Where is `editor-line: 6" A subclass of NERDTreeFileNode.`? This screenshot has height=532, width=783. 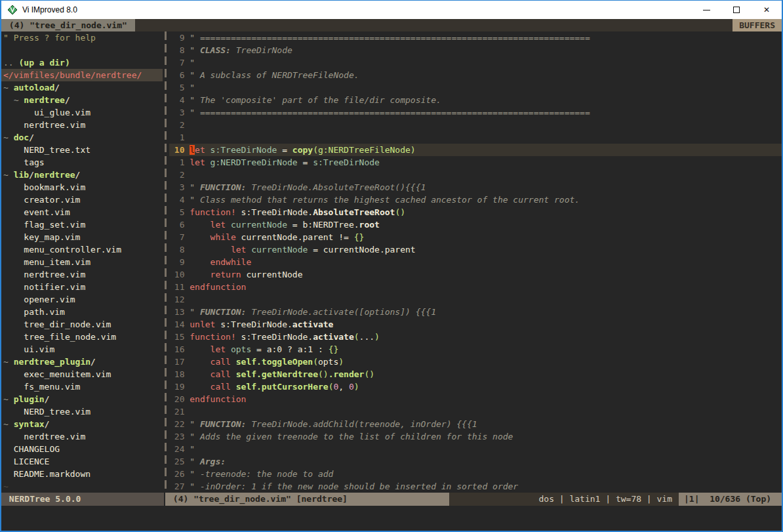 editor-line: 6" A subclass of NERDTreeFileNode. is located at coordinates (475, 75).